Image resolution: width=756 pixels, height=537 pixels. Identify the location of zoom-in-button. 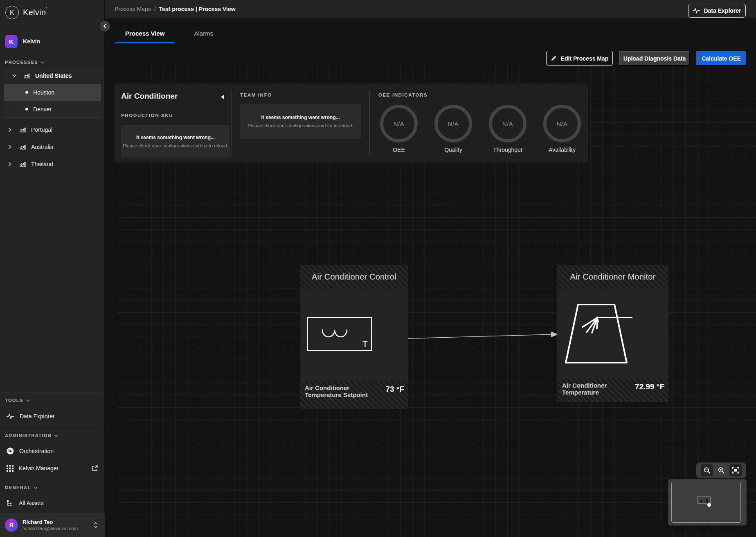
(721, 470).